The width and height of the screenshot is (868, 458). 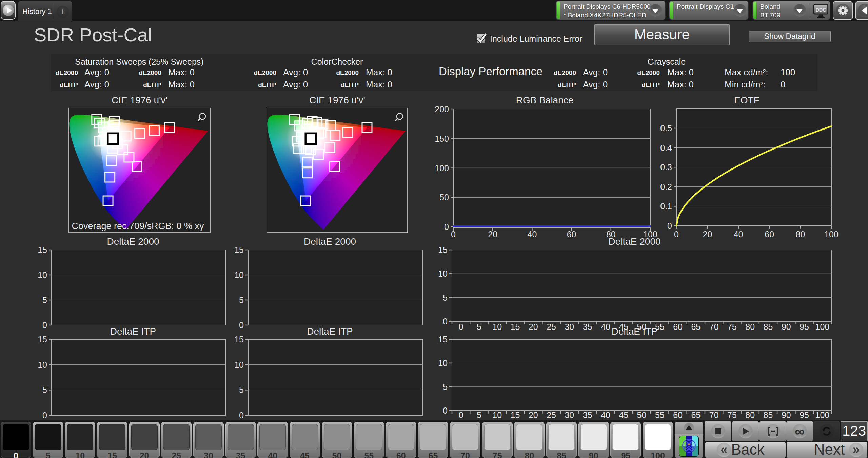 What do you see at coordinates (442, 139) in the screenshot?
I see `y-tick-label: 150` at bounding box center [442, 139].